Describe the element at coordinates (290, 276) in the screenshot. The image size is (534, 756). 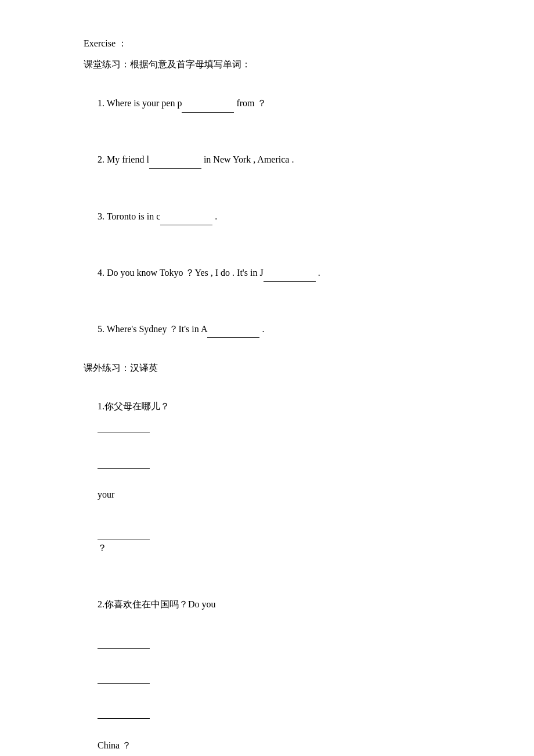
I see `q4-blank` at that location.